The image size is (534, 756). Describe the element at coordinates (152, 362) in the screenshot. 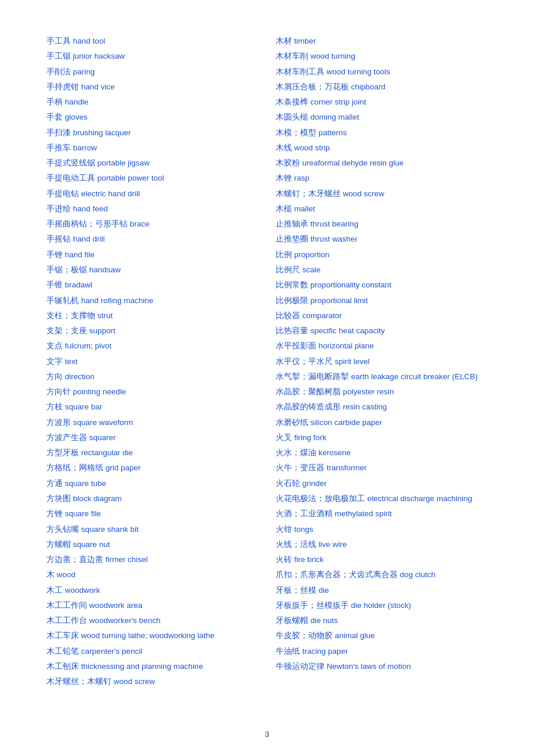

I see `list-item: 文字 text` at that location.